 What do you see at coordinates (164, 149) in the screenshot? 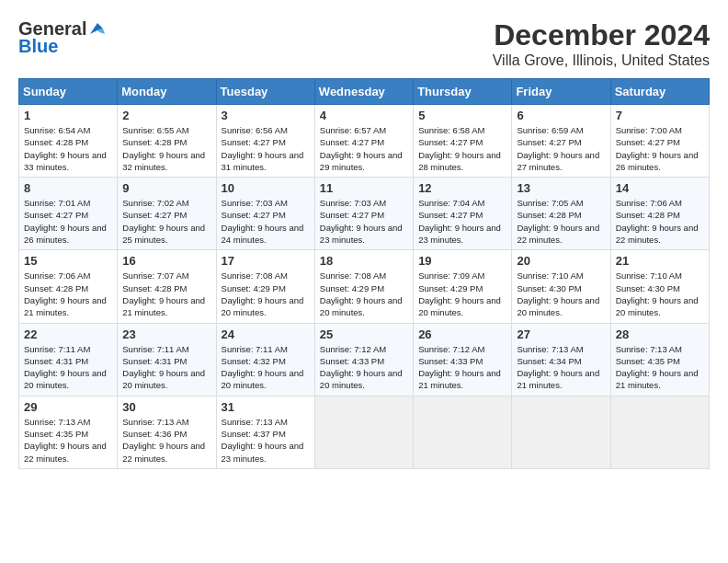
I see `cell-info: Sunrise: 6:55 AMSunset: 4:28 PMDaylight:…` at bounding box center [164, 149].